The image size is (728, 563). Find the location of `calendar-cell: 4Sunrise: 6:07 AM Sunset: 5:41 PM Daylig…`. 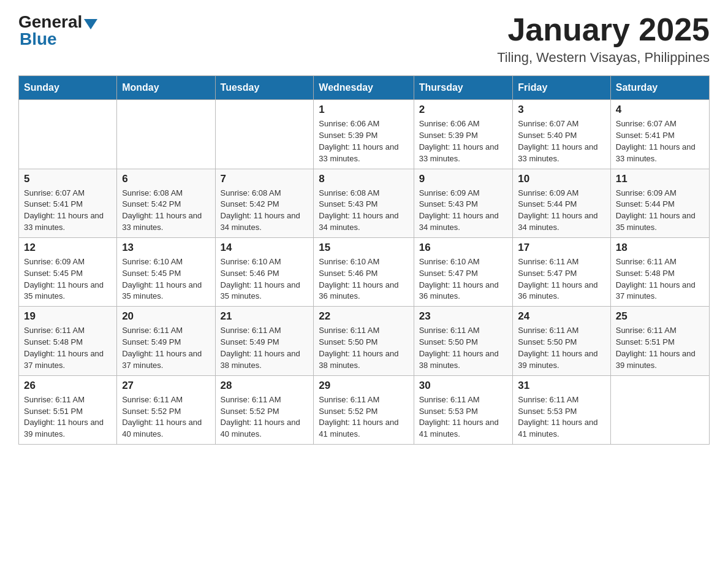

calendar-cell: 4Sunrise: 6:07 AM Sunset: 5:41 PM Daylig… is located at coordinates (659, 134).